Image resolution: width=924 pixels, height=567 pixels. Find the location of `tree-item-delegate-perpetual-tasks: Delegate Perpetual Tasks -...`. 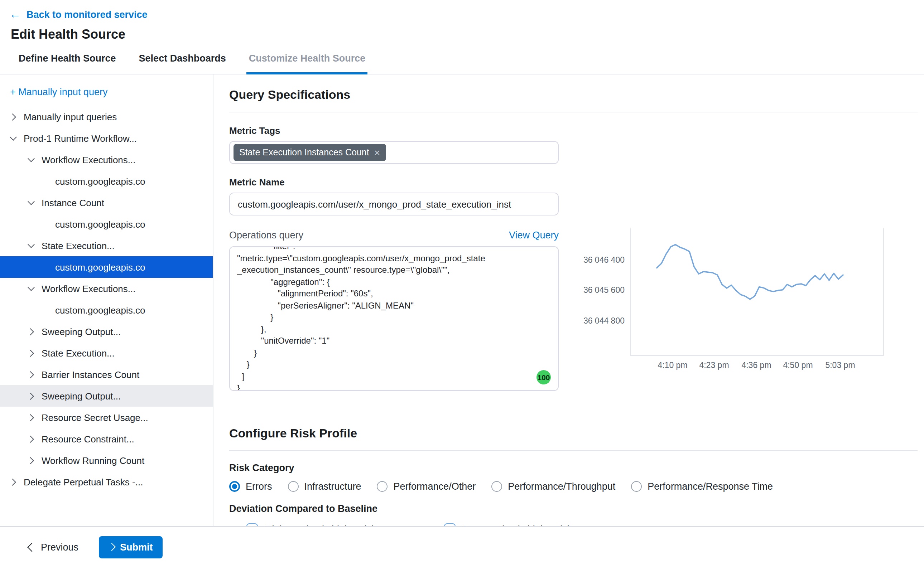

tree-item-delegate-perpetual-tasks: Delegate Perpetual Tasks -... is located at coordinates (107, 482).